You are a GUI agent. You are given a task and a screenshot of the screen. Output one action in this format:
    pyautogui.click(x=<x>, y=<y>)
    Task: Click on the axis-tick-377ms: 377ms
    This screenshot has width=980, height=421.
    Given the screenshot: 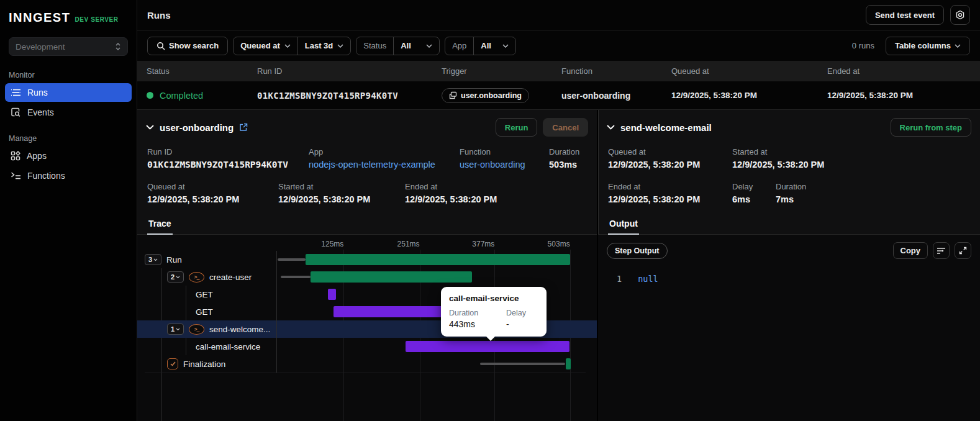 What is the action you would take?
    pyautogui.click(x=483, y=244)
    